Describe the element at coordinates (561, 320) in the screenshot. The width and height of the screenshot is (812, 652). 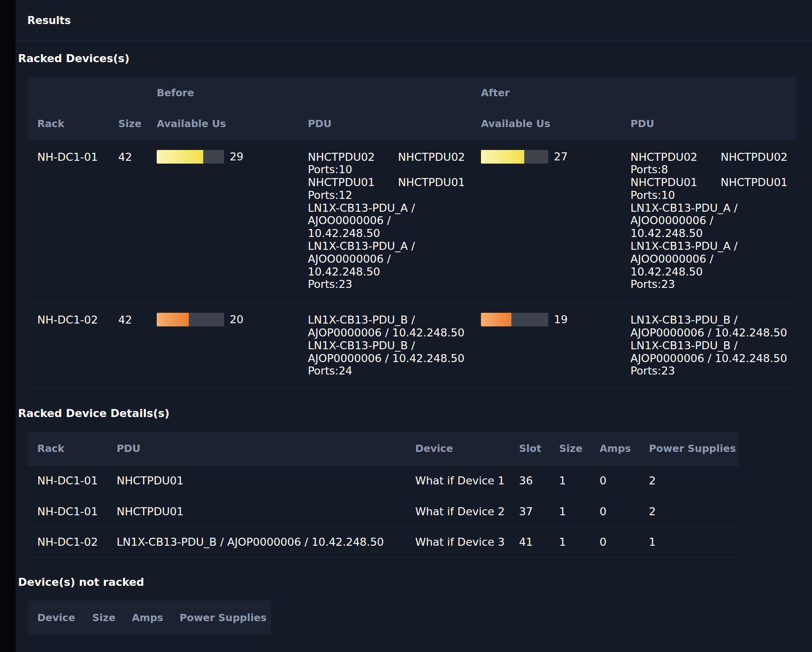
I see `available-us-value: 19` at that location.